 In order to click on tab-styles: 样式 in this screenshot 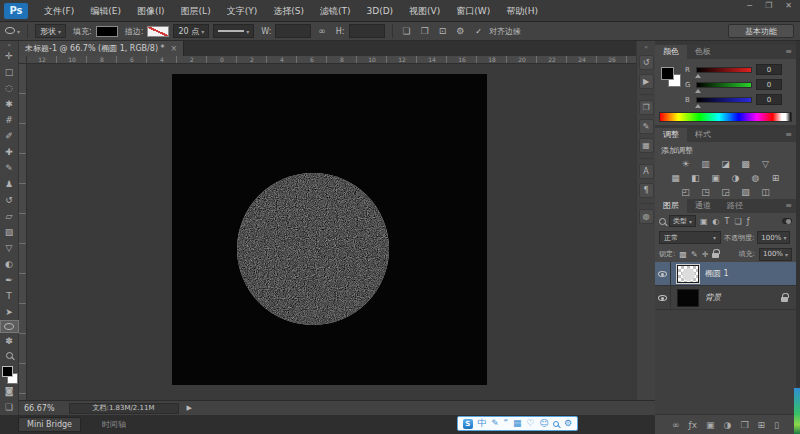, I will do `click(703, 135)`.